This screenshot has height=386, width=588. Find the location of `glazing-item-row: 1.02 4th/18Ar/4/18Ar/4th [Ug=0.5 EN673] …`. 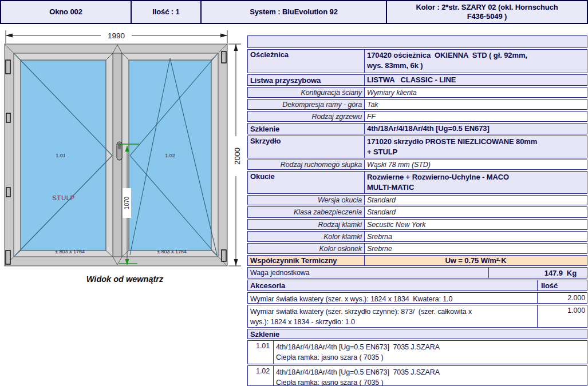

glazing-item-row: 1.02 4th/18Ar/4/18Ar/4th [Ug=0.5 EN673] … is located at coordinates (417, 376).